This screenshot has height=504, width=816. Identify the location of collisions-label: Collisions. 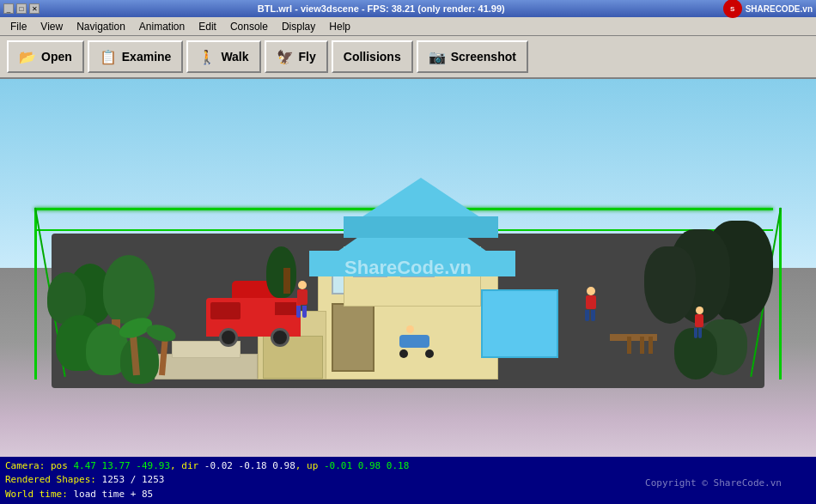
(373, 57).